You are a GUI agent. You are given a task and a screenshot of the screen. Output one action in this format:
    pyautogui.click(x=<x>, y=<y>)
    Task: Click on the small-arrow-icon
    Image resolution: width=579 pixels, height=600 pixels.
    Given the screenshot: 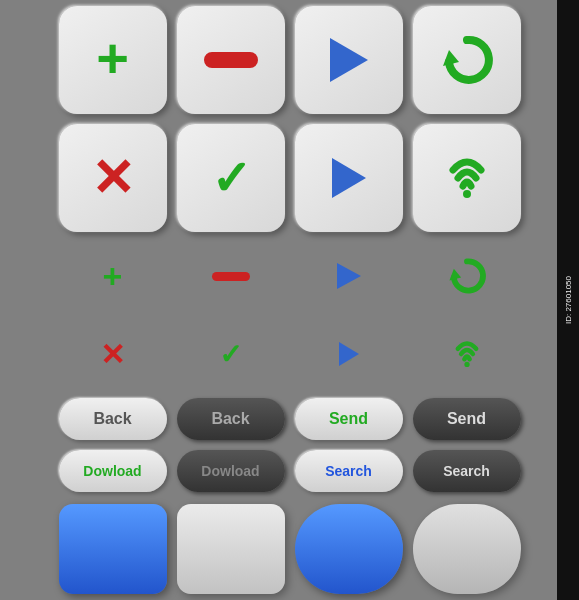 What is the action you would take?
    pyautogui.click(x=349, y=276)
    